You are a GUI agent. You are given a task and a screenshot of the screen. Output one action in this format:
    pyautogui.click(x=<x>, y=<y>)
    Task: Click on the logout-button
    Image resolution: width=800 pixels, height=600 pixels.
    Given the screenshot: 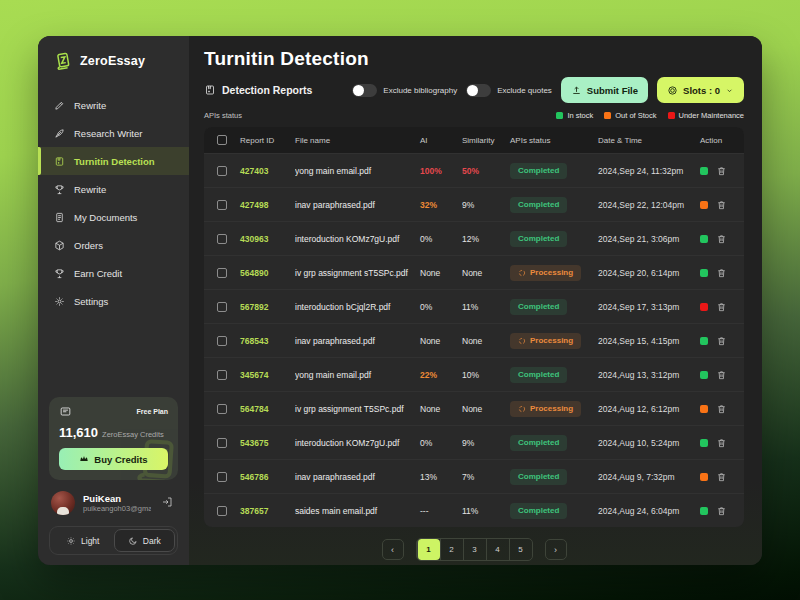 What is the action you would take?
    pyautogui.click(x=167, y=504)
    